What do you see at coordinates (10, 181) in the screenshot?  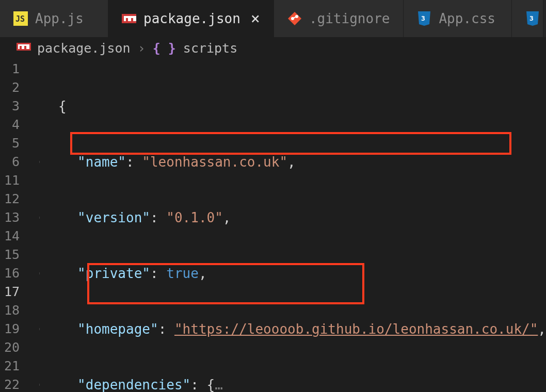 I see `line-number: 11` at bounding box center [10, 181].